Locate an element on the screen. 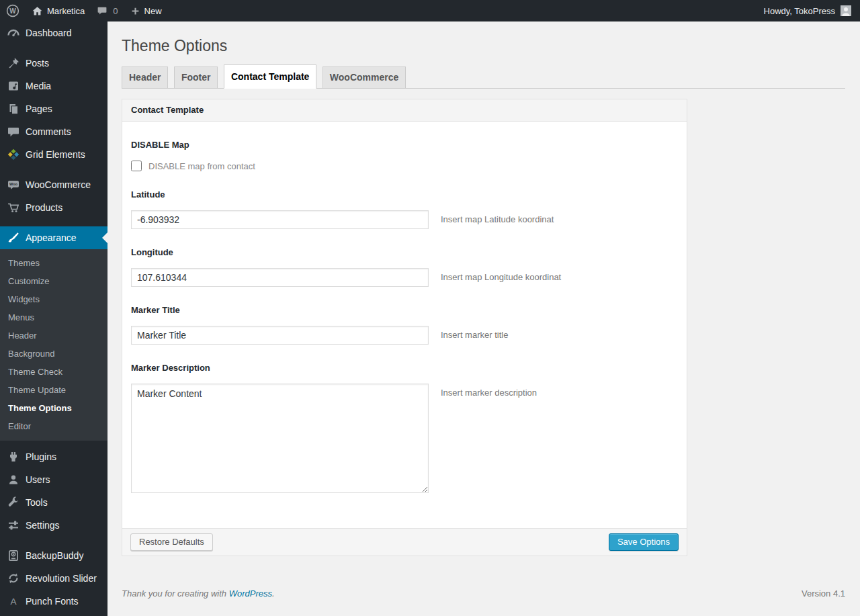  admin-bar: W Marketica 0 is located at coordinates (430, 11).